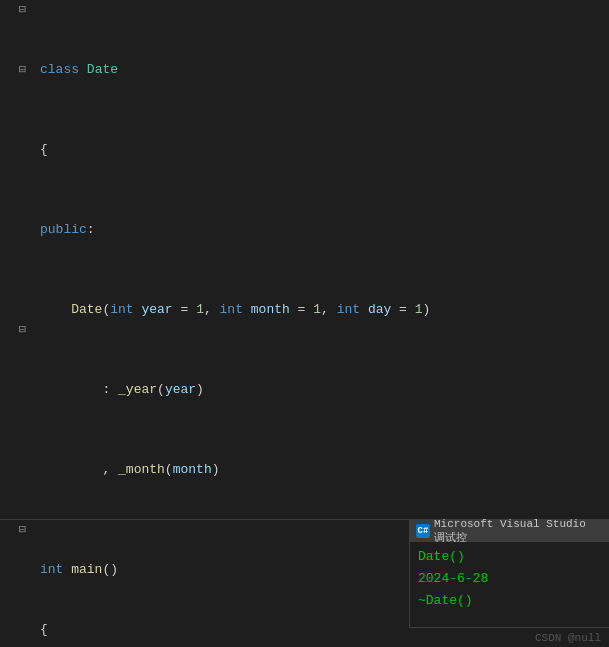 The height and width of the screenshot is (647, 609). What do you see at coordinates (510, 531) in the screenshot?
I see `msvc-titlebar: C# Microsoft Visual Studio 调试控` at bounding box center [510, 531].